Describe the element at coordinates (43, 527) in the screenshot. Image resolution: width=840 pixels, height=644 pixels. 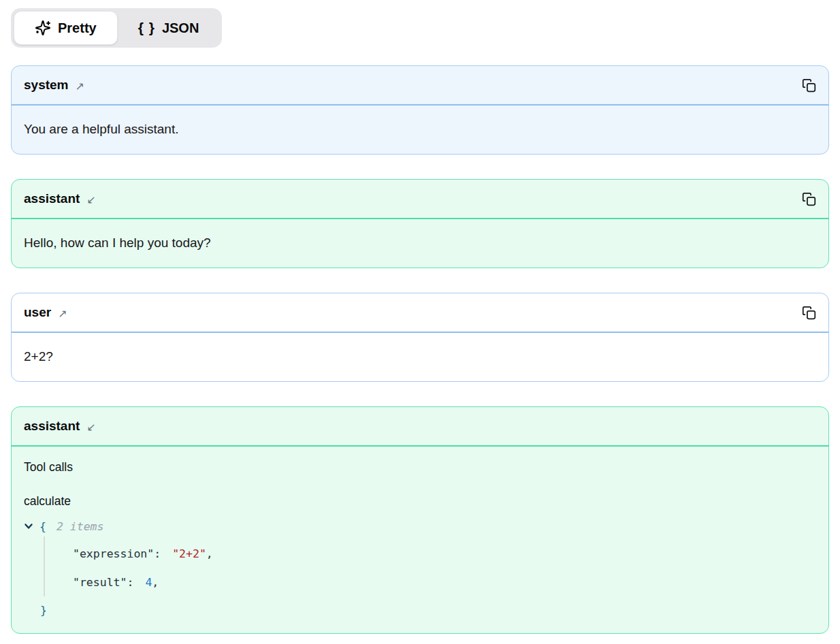
I see `open-brace: {` at that location.